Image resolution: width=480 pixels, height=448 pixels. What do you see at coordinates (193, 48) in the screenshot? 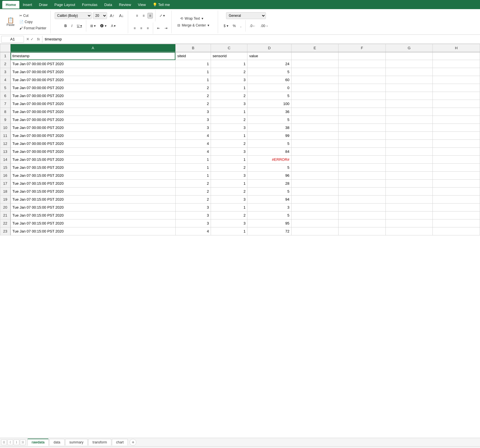
I see `column-header-b: B` at bounding box center [193, 48].